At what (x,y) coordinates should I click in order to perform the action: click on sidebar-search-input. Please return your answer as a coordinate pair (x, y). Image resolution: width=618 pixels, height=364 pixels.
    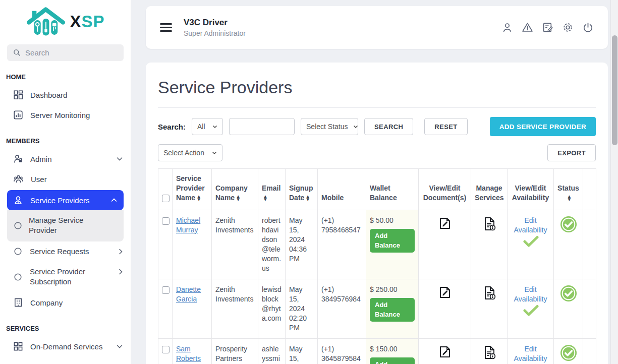
    Looking at the image, I should click on (72, 52).